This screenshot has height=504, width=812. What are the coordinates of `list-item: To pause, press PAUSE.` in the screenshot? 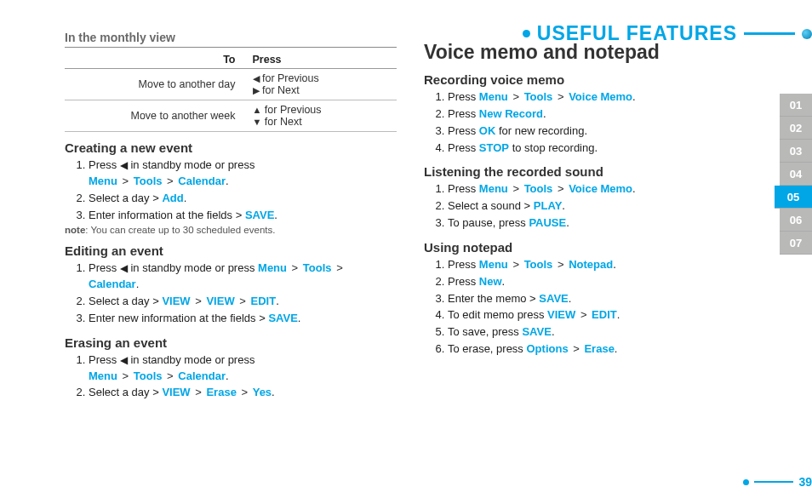 It's located at (593, 223).